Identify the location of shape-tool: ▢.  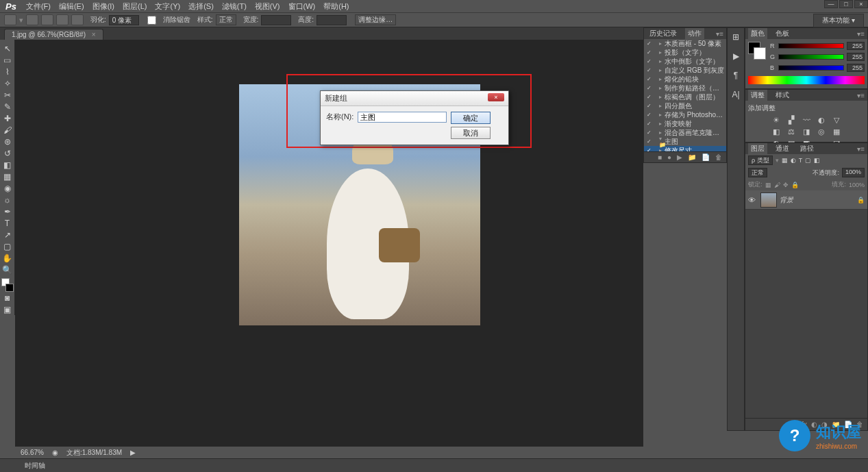
(8, 247).